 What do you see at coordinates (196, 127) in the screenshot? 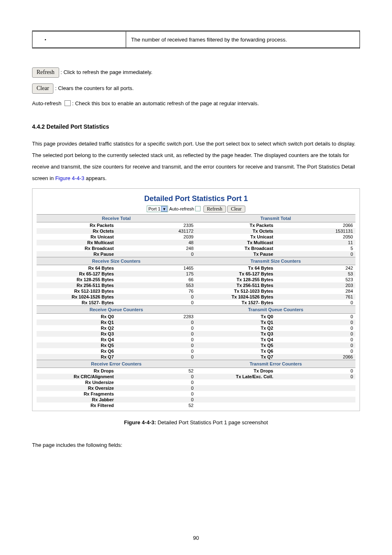
I see `section-heading: 4.4.2 Detailed Port Statistics` at bounding box center [196, 127].